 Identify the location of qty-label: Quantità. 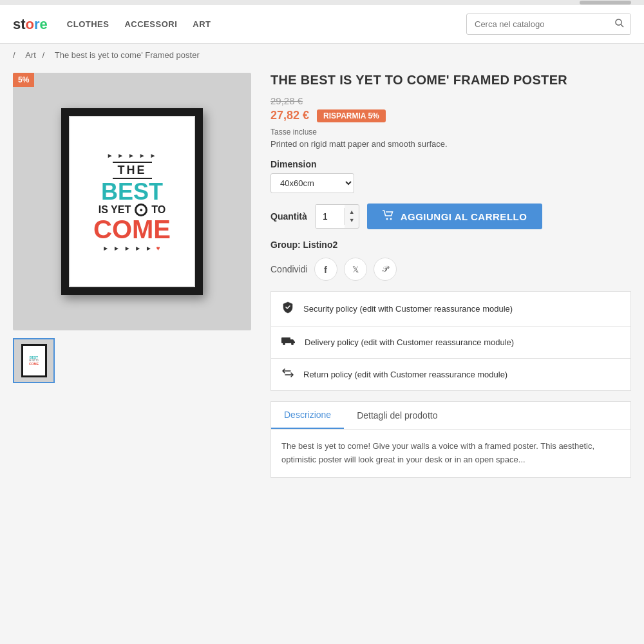
(289, 216).